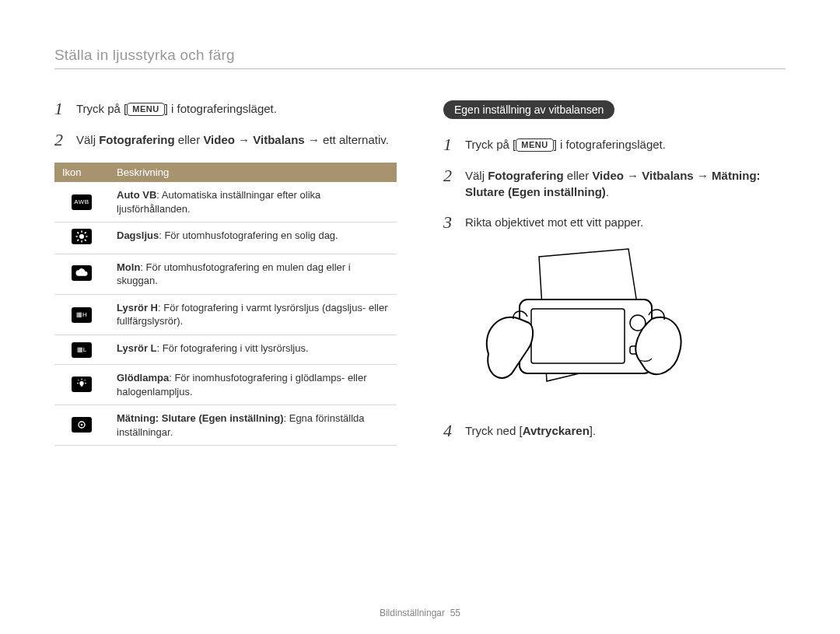  What do you see at coordinates (82, 315) in the screenshot?
I see `fluorescent-h-icon: ▦H` at bounding box center [82, 315].